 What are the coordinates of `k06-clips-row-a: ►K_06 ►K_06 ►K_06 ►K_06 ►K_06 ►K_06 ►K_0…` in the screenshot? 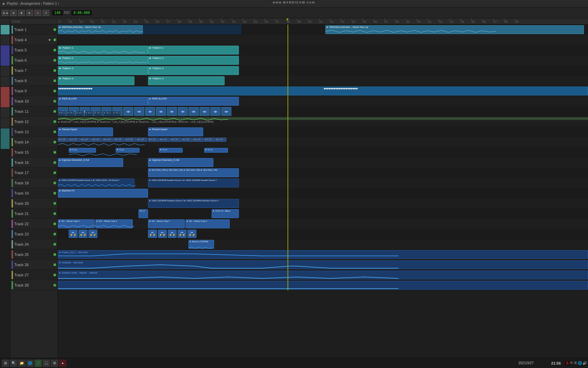 It's located at (103, 140).